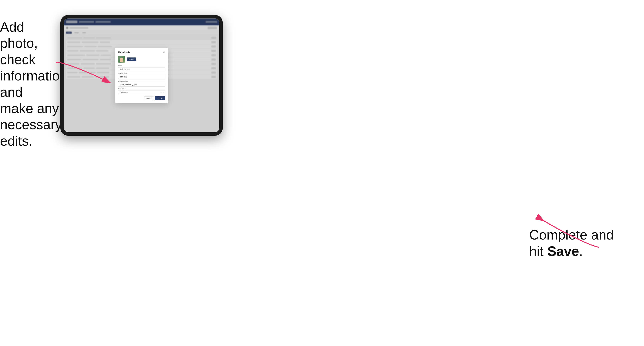 The width and height of the screenshot is (644, 346). I want to click on display-name-field-group: Display name, so click(142, 76).